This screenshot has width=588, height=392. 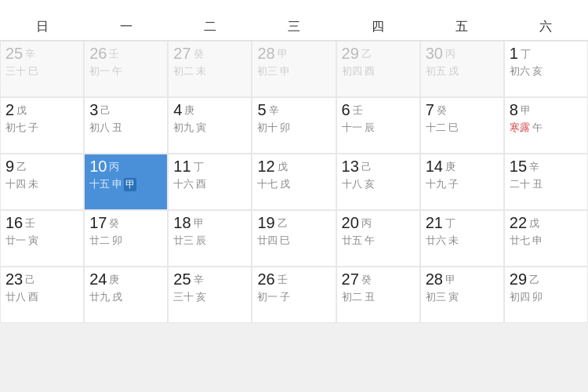 What do you see at coordinates (463, 182) in the screenshot?
I see `day-cell: 14庚十九子` at bounding box center [463, 182].